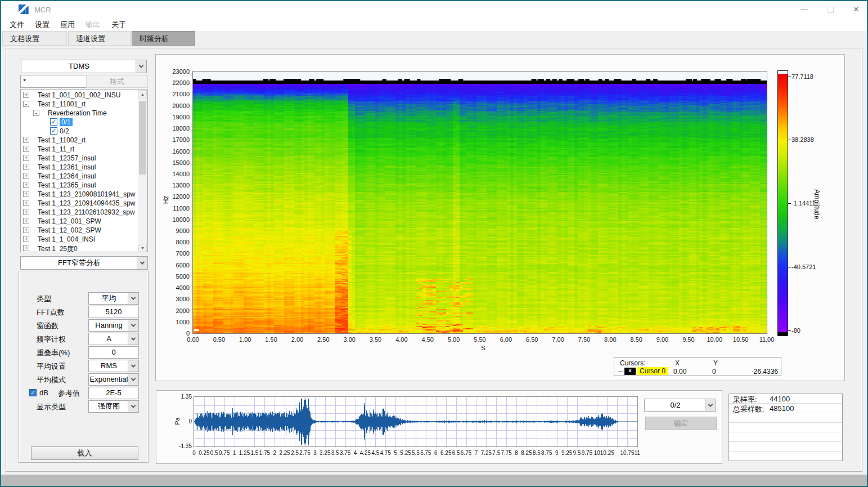  What do you see at coordinates (84, 149) in the screenshot?
I see `tree-item: +Test 1_11_rt` at bounding box center [84, 149].